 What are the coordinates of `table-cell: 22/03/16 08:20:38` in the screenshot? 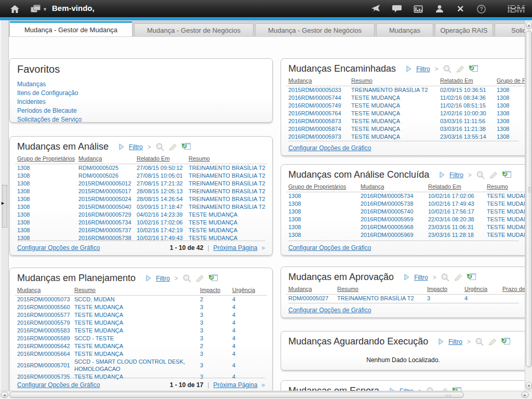 It's located at (455, 219).